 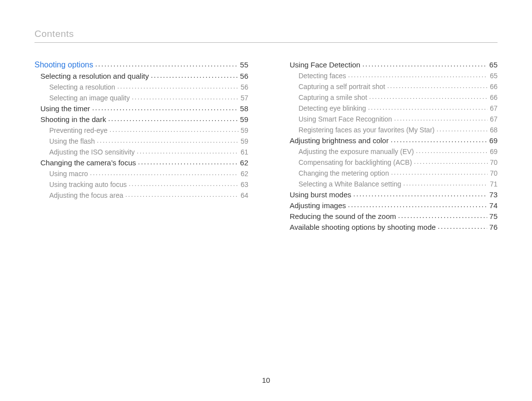 What do you see at coordinates (79, 130) in the screenshot?
I see `toc-entry-label: Preventing red-eye` at bounding box center [79, 130].